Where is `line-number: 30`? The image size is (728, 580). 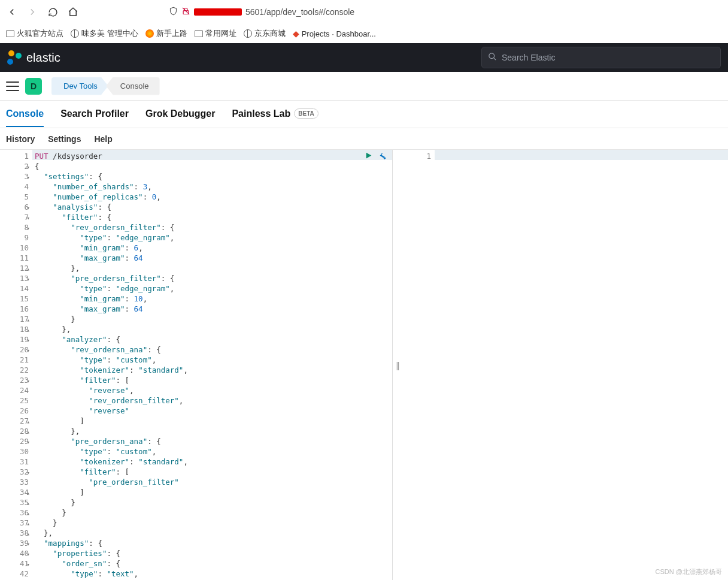 line-number: 30 is located at coordinates (14, 452).